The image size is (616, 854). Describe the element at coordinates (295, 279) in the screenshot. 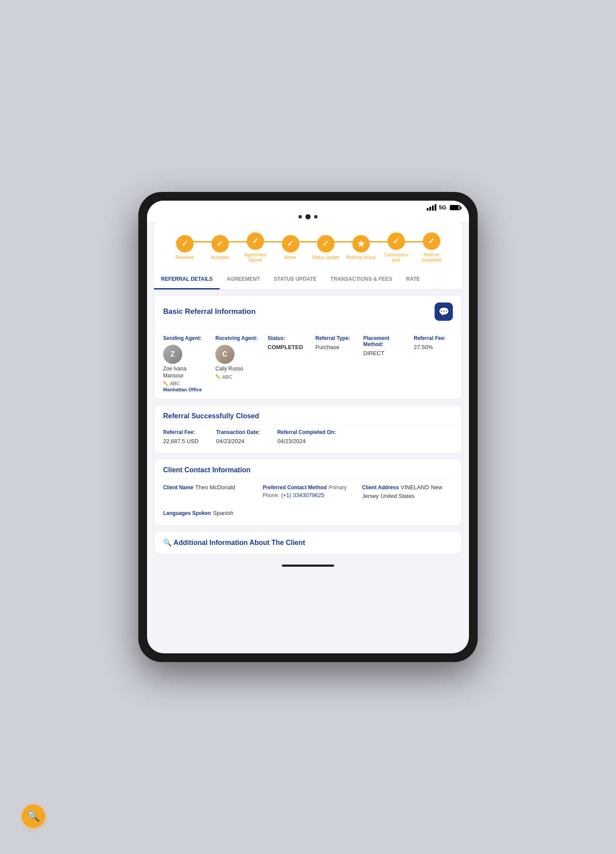

I see `tab-status-update: STATUS UPDATE` at that location.